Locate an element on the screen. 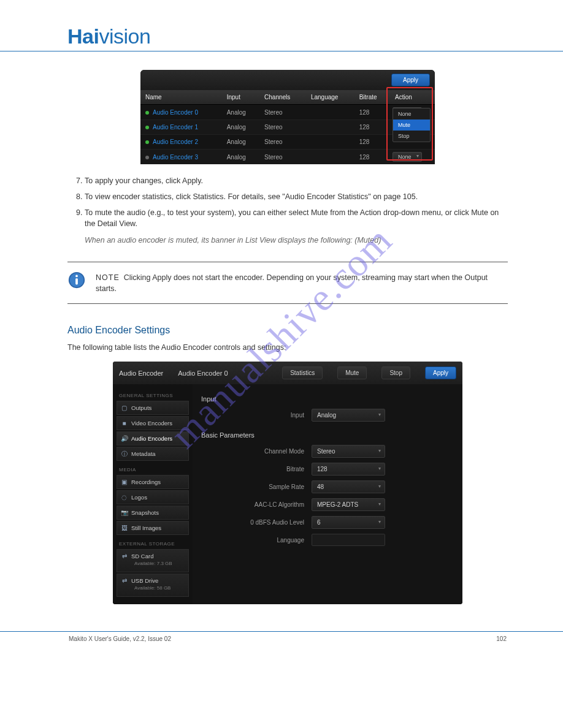 This screenshot has width=563, height=728. select-bitrate: 128 is located at coordinates (348, 469).